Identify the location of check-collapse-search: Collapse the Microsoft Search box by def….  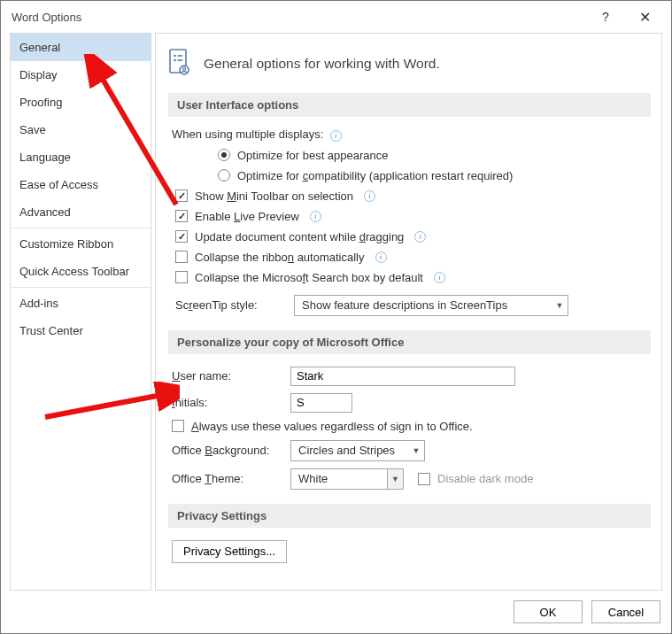
(411, 278).